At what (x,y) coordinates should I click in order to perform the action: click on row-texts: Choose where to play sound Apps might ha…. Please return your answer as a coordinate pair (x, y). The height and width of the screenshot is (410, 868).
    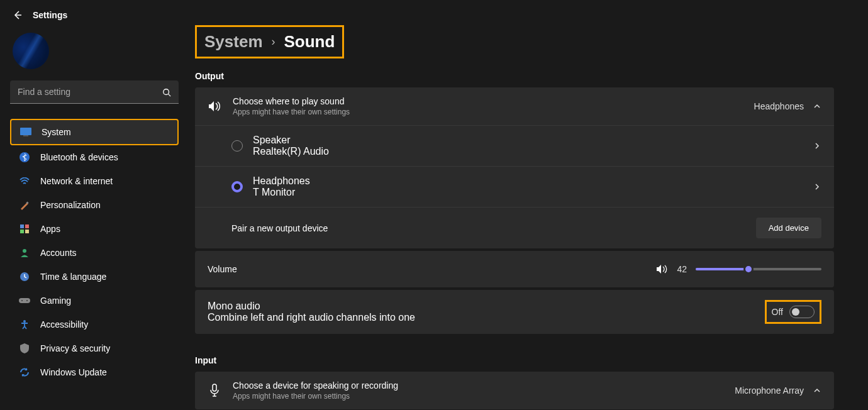
    Looking at the image, I should click on (488, 106).